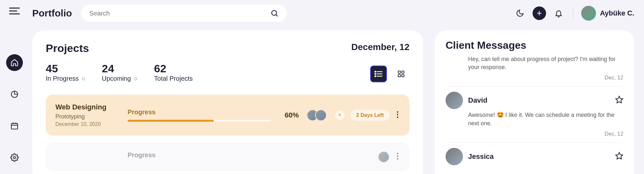 The image size is (644, 174). I want to click on moon-icon, so click(520, 13).